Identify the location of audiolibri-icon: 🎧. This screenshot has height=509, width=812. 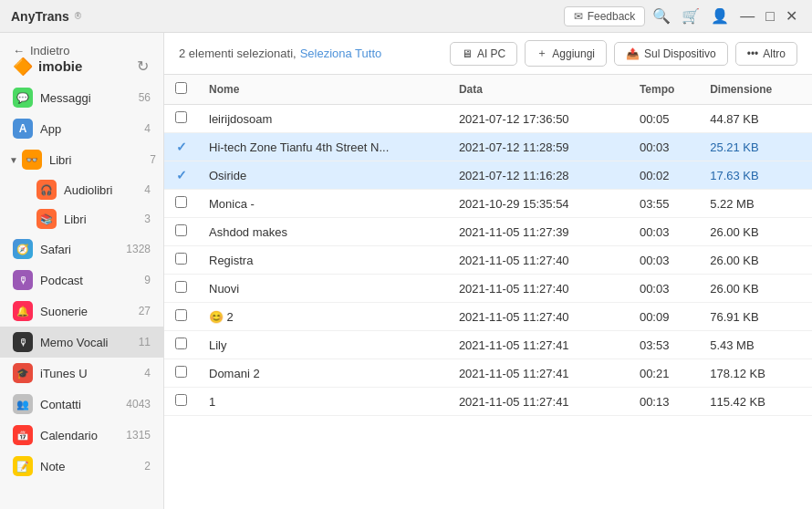
(47, 190).